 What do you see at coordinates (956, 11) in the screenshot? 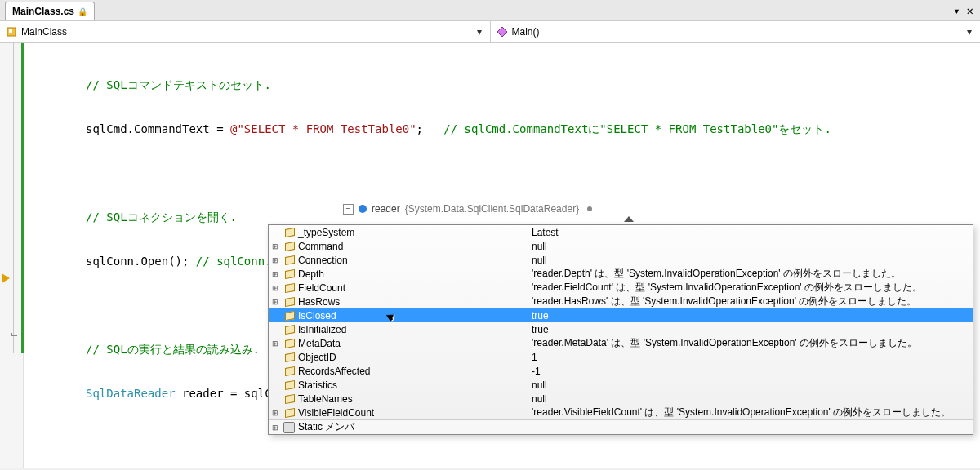
I see `tab-menu-button: ▾` at bounding box center [956, 11].